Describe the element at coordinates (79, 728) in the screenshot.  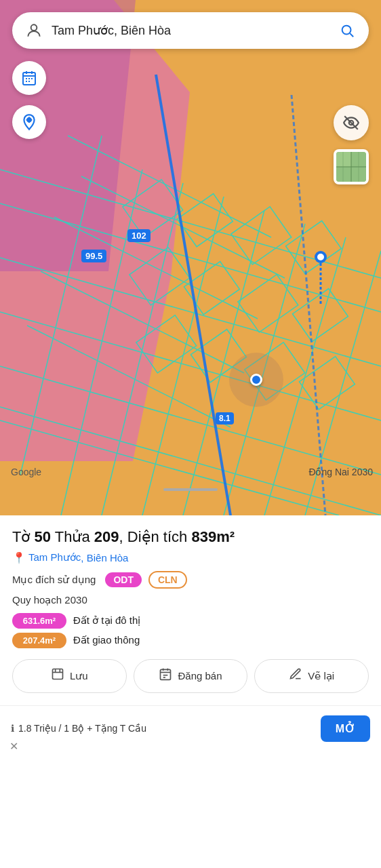
I see `promo-top-row: ℹ 1.8 Triệu / 1 Bộ + Tặng T Cầu` at that location.